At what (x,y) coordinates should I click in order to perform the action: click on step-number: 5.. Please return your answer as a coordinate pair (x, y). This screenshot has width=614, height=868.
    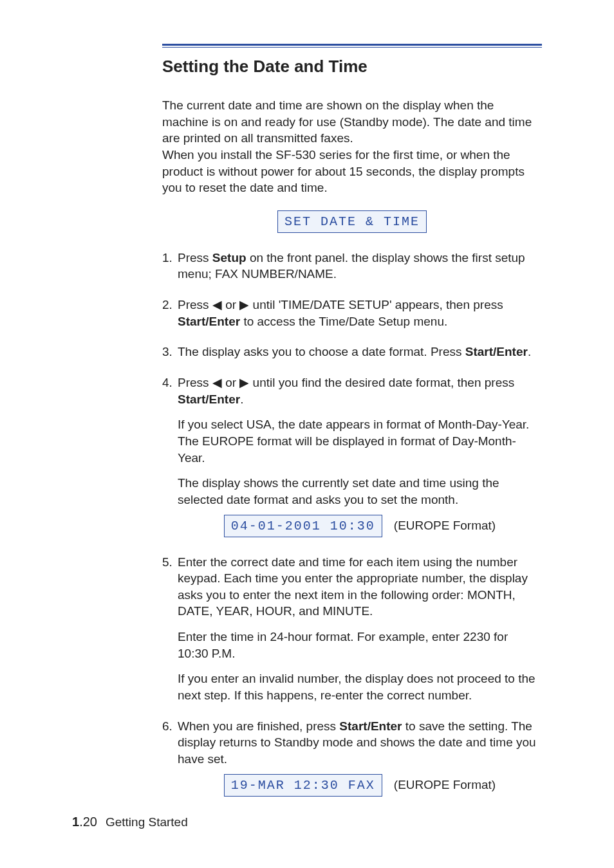
    Looking at the image, I should click on (167, 562).